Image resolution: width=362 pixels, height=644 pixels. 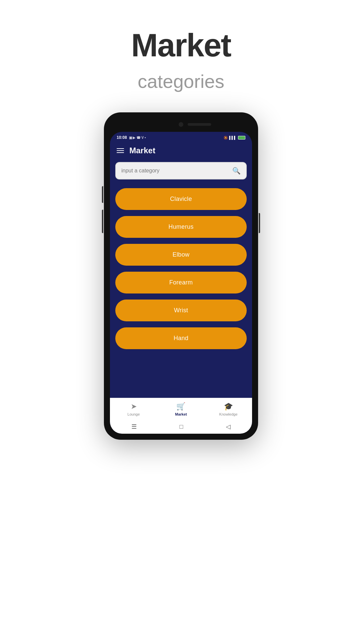 I want to click on status-icons: ▣ ▶ ☎ V •, so click(x=137, y=138).